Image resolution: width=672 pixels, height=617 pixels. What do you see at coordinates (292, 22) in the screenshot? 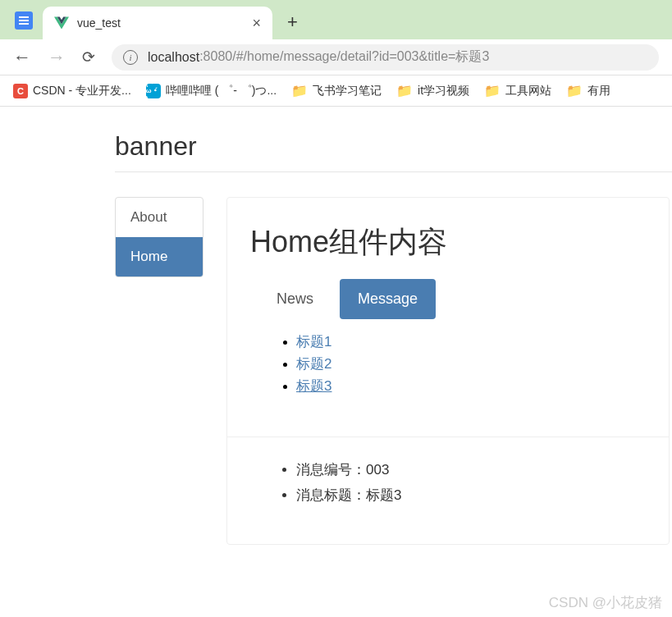
I see `new-tab-button: +` at bounding box center [292, 22].